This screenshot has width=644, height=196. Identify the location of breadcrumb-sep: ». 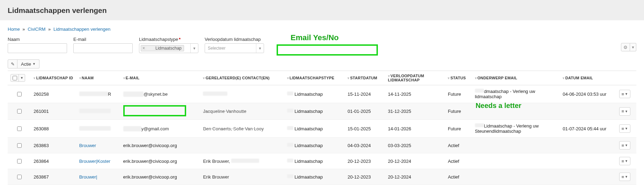
(50, 29).